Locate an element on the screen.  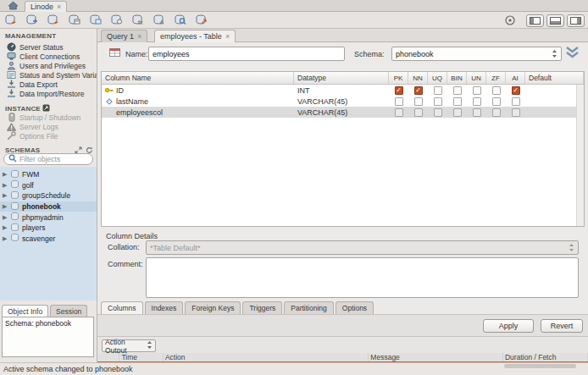
sidebar-item-data-import-restore: Data Import/Restore is located at coordinates (52, 93).